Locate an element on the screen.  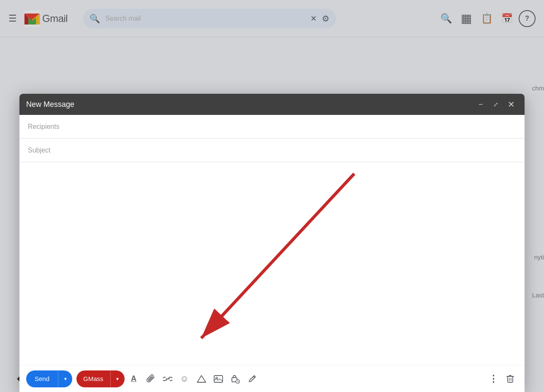
close-button: ✕ is located at coordinates (511, 104).